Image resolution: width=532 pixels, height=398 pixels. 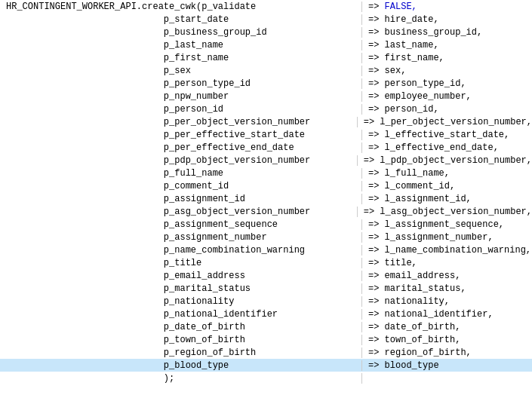 What do you see at coordinates (181, 366) in the screenshot?
I see `code-left-cell: p_blood_type` at bounding box center [181, 366].